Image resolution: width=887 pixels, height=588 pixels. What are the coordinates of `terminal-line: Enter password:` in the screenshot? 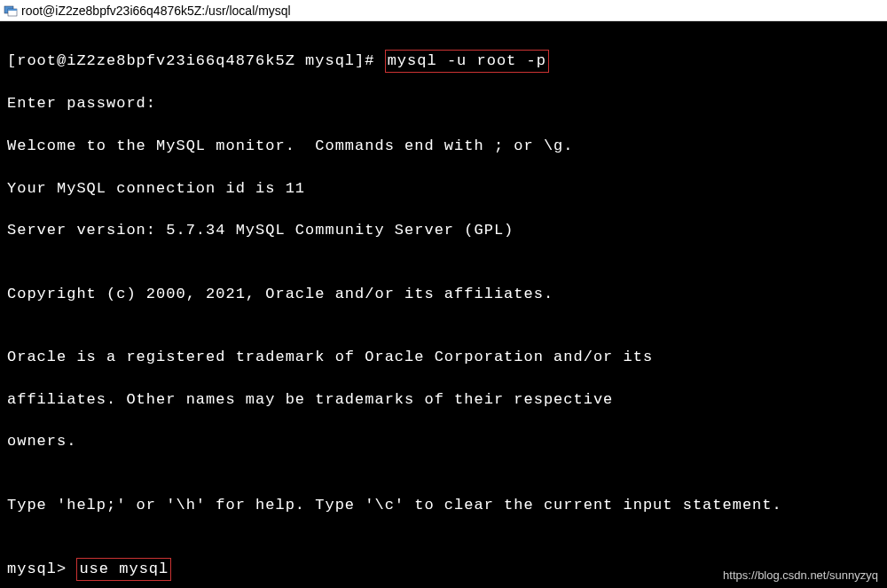 It's located at (444, 104).